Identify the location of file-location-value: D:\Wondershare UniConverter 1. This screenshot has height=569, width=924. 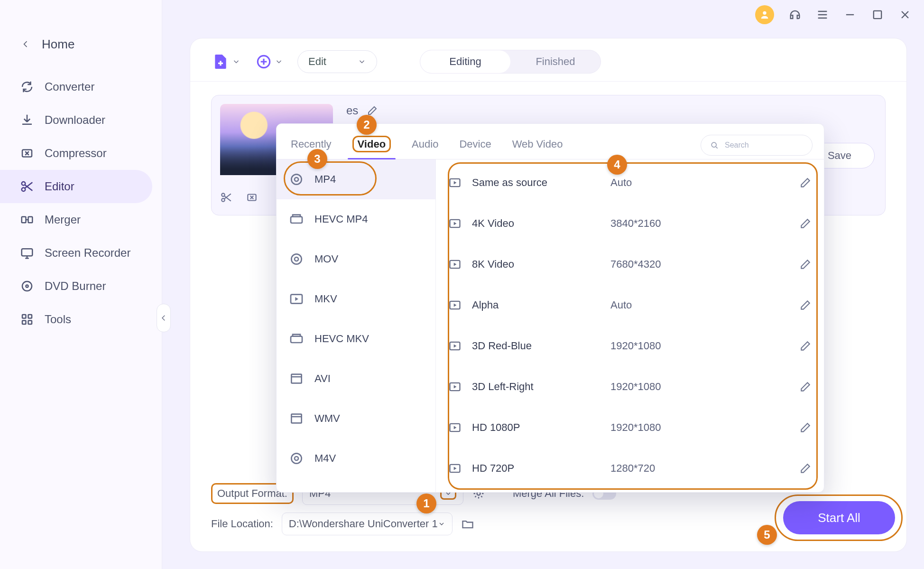
(363, 524).